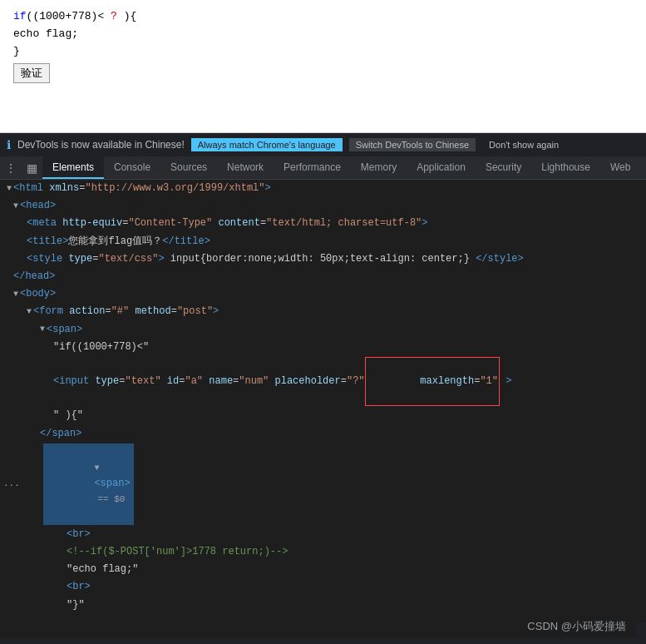 Image resolution: width=646 pixels, height=644 pixels. Describe the element at coordinates (267, 145) in the screenshot. I see `always-match-language-button: Always match Chrome's language` at that location.